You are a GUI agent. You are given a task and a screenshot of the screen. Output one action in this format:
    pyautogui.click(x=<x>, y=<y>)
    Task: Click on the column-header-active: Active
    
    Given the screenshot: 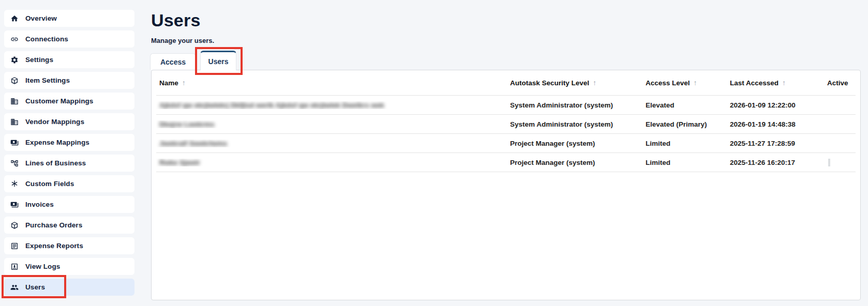 What is the action you would take?
    pyautogui.click(x=841, y=83)
    